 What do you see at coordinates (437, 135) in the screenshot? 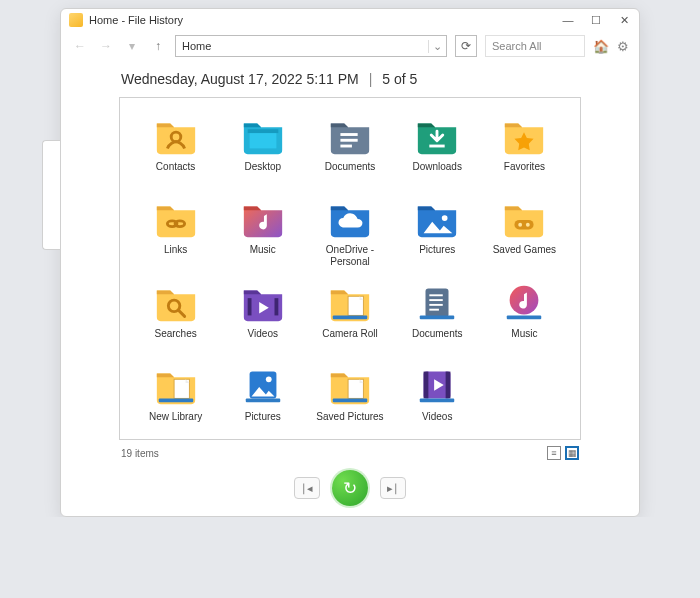
I see `downloads-icon` at bounding box center [437, 135].